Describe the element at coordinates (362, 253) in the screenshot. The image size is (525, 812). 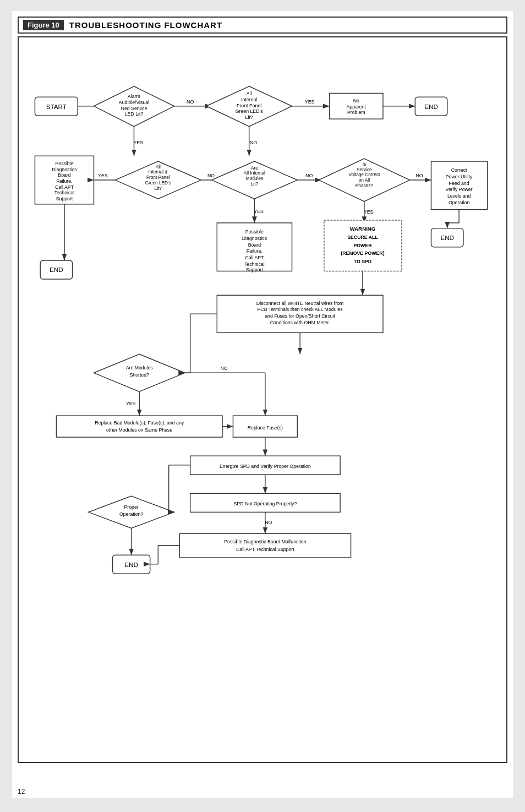
I see `svg-text: (REMOVE POWER)` at that location.